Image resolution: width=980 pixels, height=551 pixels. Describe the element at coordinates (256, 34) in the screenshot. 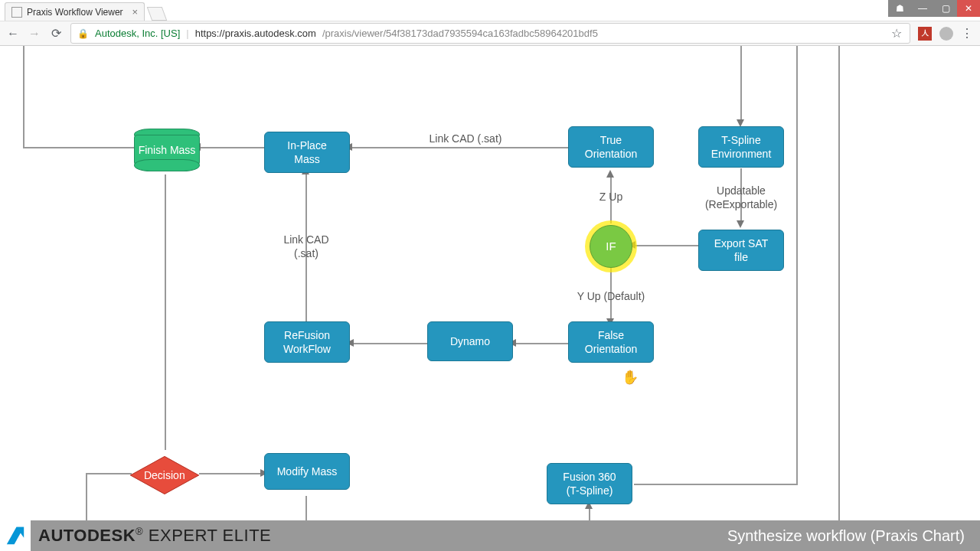

I see `url-host: https://praxis.autodesk.com` at that location.